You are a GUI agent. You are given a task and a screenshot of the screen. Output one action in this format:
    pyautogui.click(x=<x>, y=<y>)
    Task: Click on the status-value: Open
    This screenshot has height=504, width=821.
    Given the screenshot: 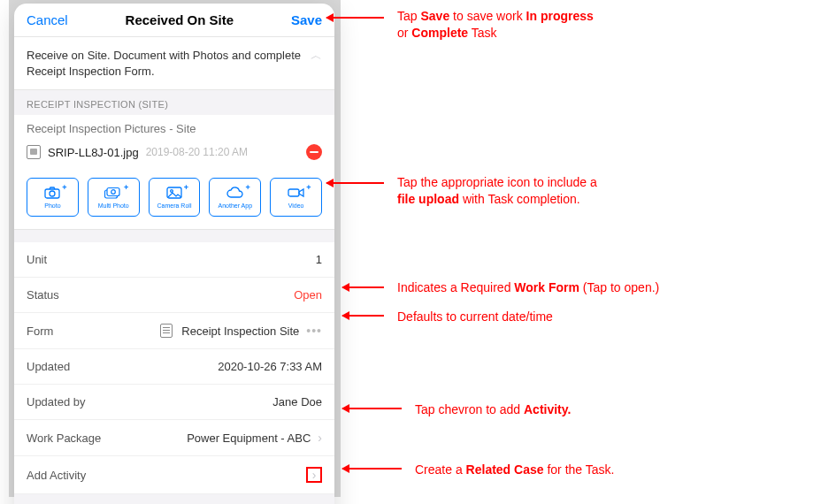 What is the action you would take?
    pyautogui.click(x=308, y=295)
    